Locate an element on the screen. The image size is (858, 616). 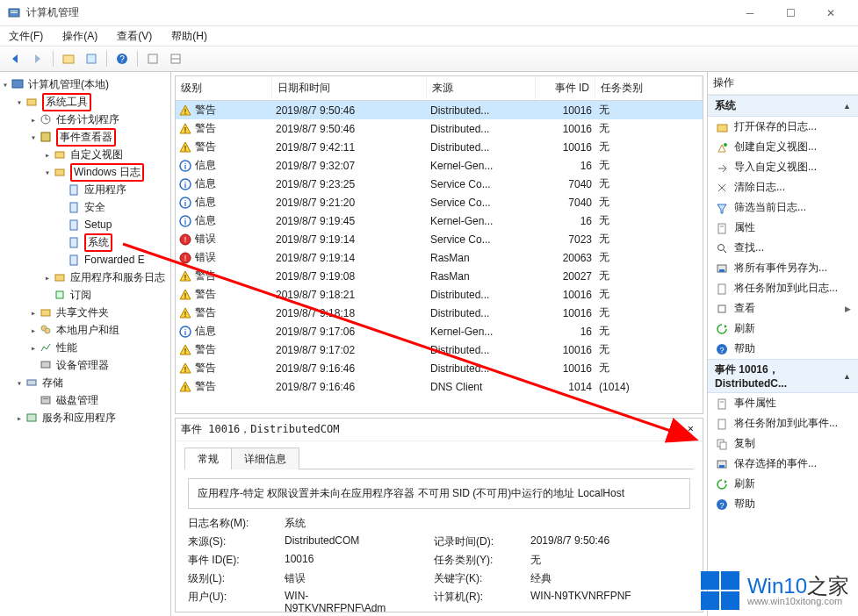
tree-device-manager: 设备管理器 is located at coordinates (99, 365).